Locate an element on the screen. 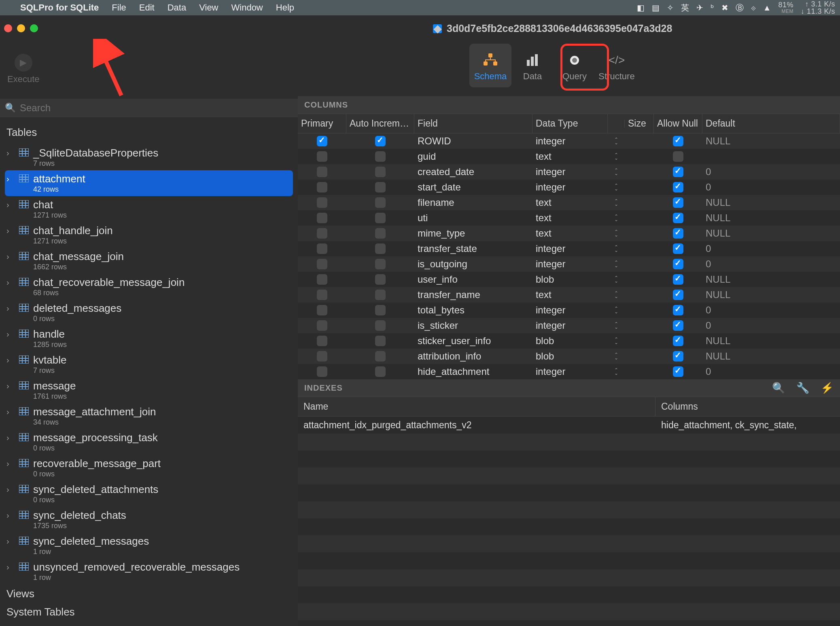 This screenshot has width=840, height=626. search-bar: 🔍 is located at coordinates (149, 108).